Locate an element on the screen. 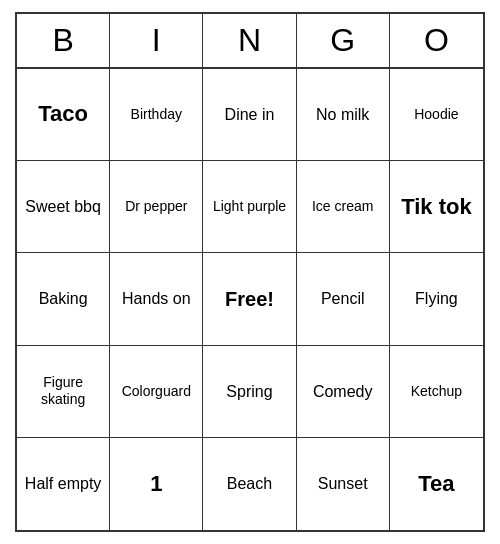 The image size is (500, 544). cell-text-1: Birthday is located at coordinates (156, 114).